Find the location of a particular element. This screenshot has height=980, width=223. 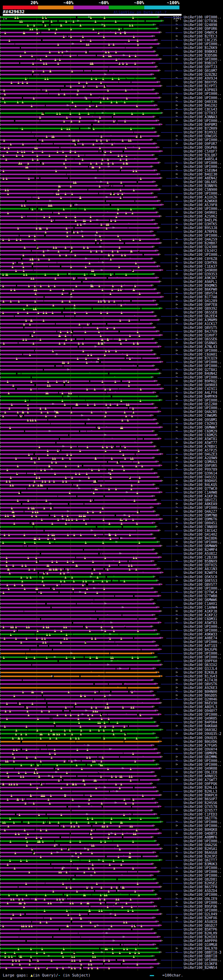

subject-label: UniRef100_Q2T8A1 is located at coordinates (201, 370).